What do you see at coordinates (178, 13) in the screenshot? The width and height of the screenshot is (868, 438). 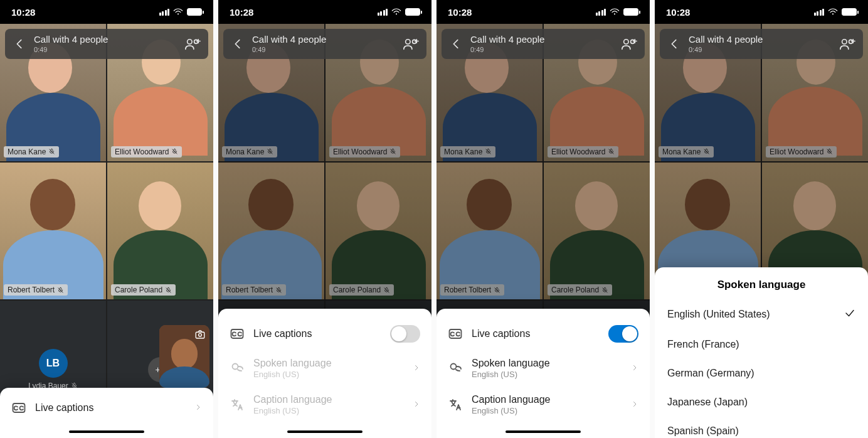 I see `wifi-icon` at bounding box center [178, 13].